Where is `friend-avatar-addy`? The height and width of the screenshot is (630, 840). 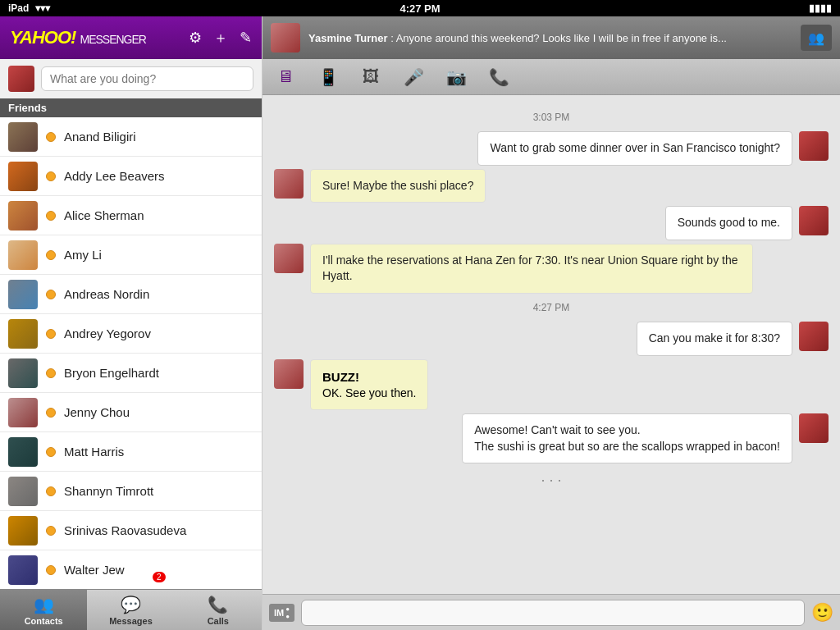
friend-avatar-addy is located at coordinates (23, 176).